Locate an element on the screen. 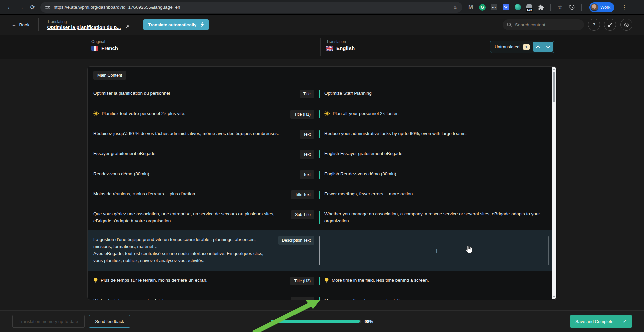 The width and height of the screenshot is (644, 332). source-text: Réduisez jusqu’à 60 % de vos tâches admi… is located at coordinates (186, 133).